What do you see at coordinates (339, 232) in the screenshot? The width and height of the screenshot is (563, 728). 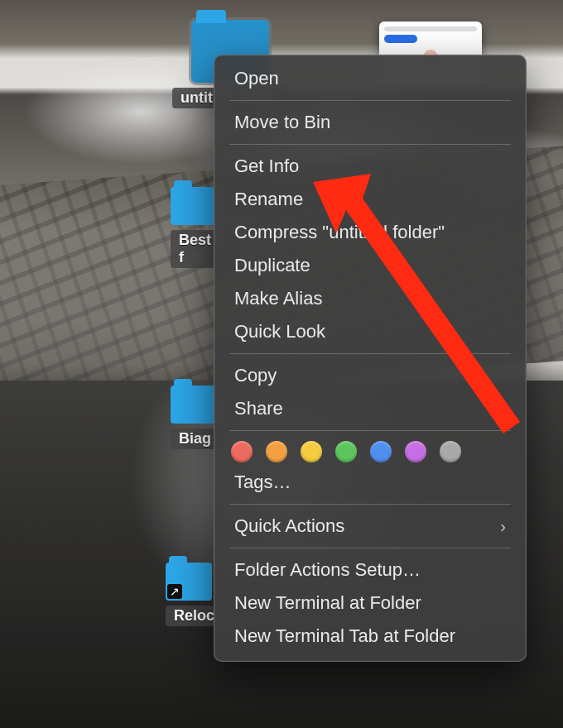 I see `menu-item-label: Compress "untitled folder"` at bounding box center [339, 232].